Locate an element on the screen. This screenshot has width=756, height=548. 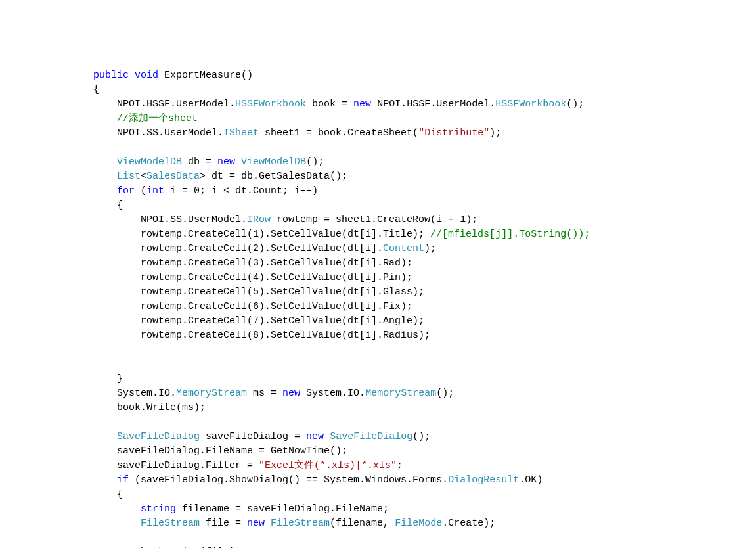
code-token: filename = saveFileDialog.FileName; is located at coordinates (282, 509).